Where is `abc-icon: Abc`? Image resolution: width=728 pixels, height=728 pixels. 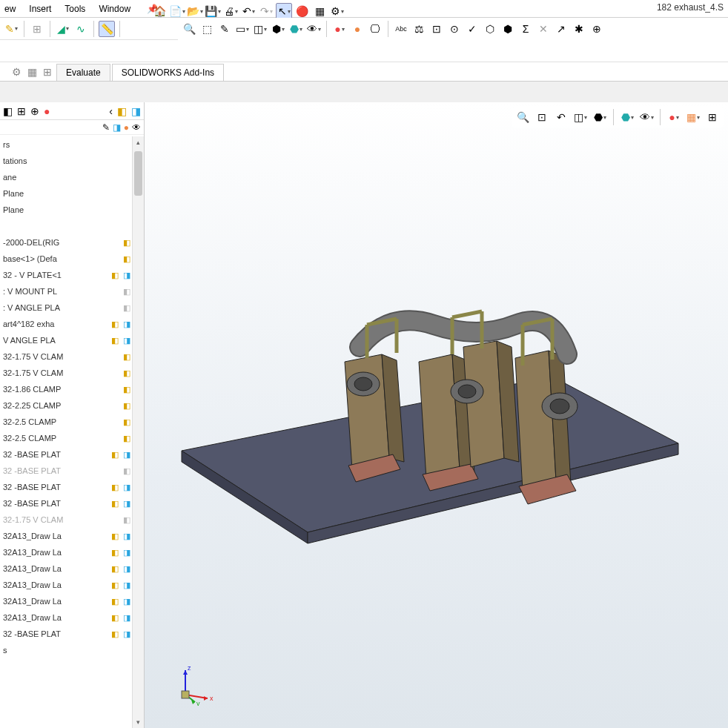 abc-icon: Abc is located at coordinates (401, 29).